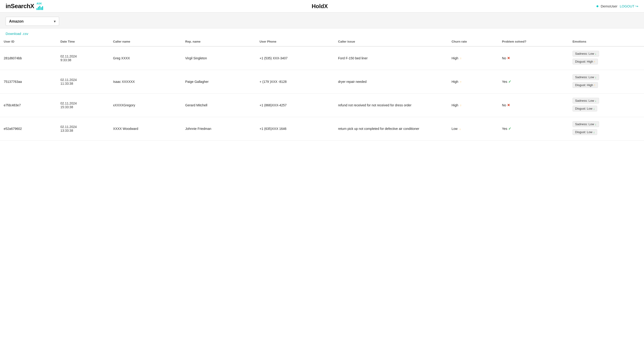 The height and width of the screenshot is (350, 644). Describe the element at coordinates (618, 6) in the screenshot. I see `header-right: DemoUser LOGOUT ↪` at that location.